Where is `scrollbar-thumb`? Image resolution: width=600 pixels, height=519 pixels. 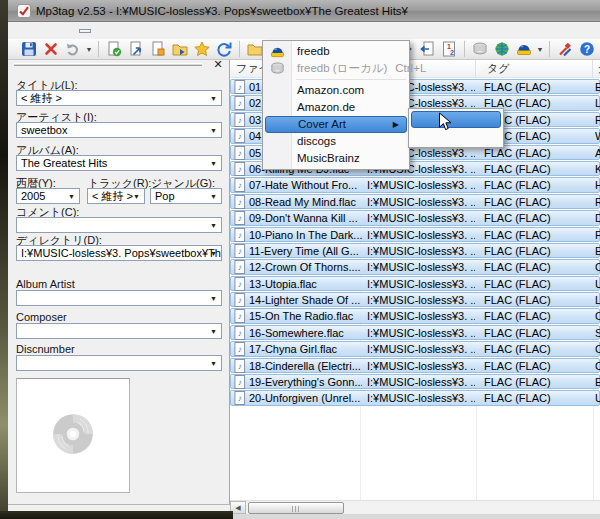
scrollbar-thumb is located at coordinates (296, 508).